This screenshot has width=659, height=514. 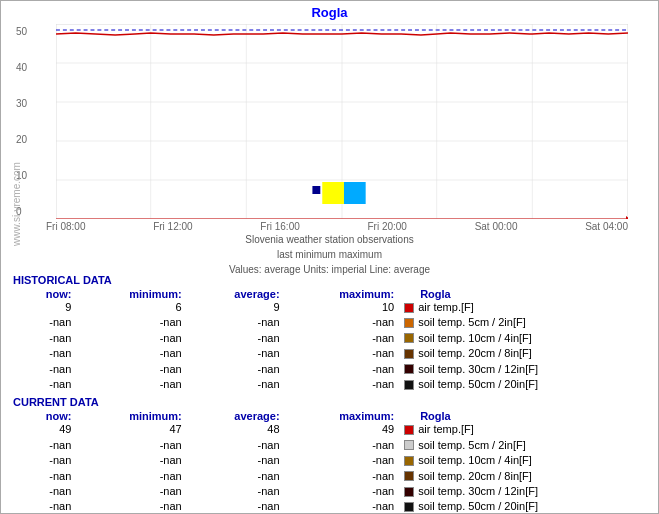 What do you see at coordinates (523, 416) in the screenshot?
I see `col-label-cur: Rogla` at bounding box center [523, 416].